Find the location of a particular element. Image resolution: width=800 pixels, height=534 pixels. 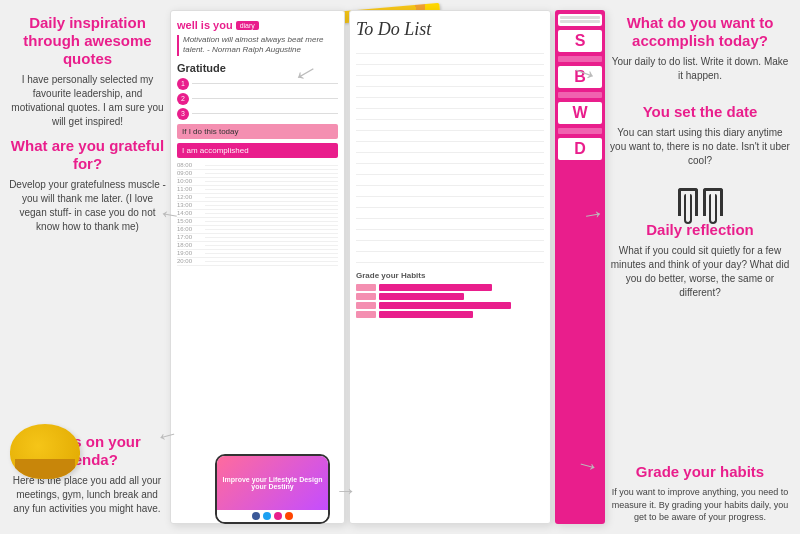

food-image is located at coordinates (45, 452).